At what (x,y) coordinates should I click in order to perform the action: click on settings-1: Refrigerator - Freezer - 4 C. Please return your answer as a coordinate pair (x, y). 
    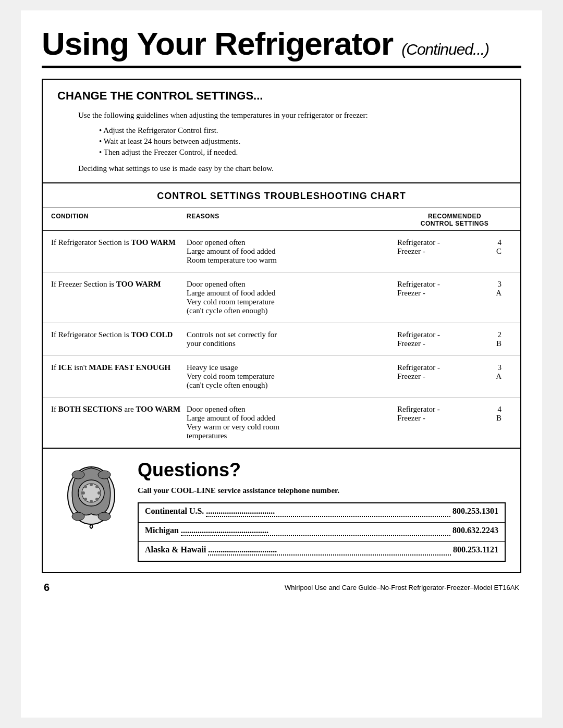
    Looking at the image, I should click on (455, 247).